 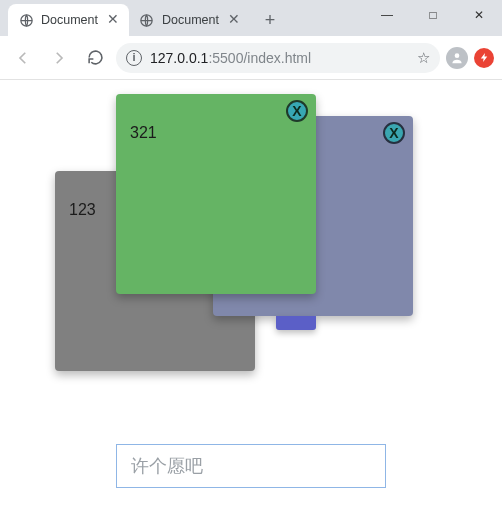 I want to click on plus-icon: +, so click(x=270, y=20).